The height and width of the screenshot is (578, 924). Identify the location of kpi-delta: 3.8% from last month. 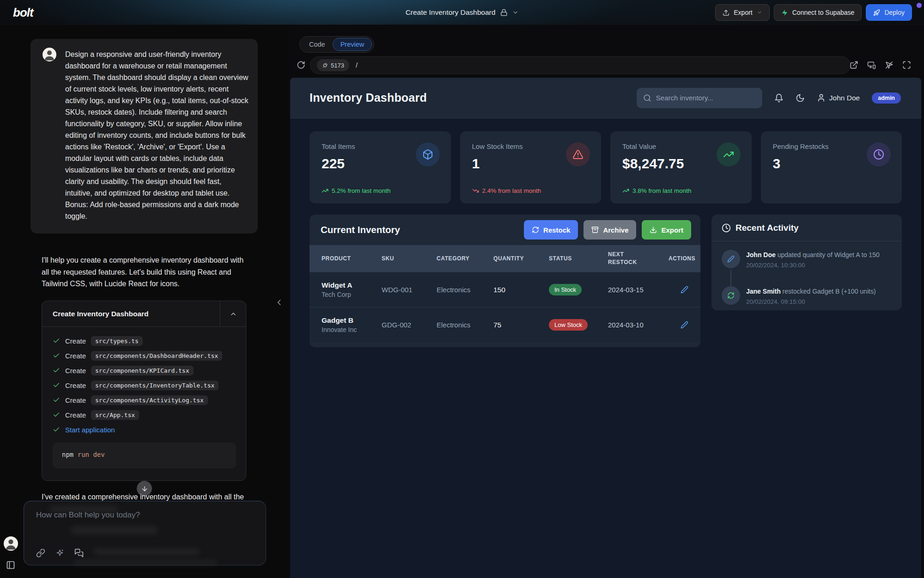
(657, 191).